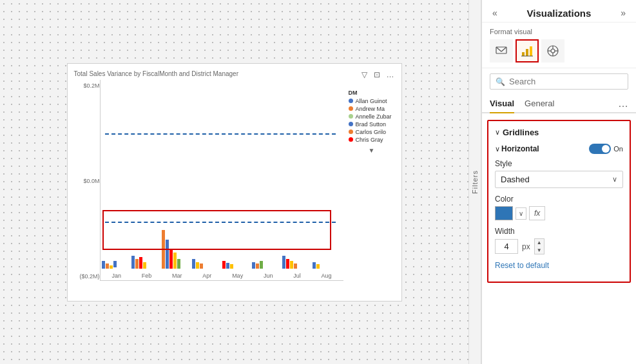  What do you see at coordinates (559, 246) in the screenshot?
I see `width-row: px ▲ ▼` at bounding box center [559, 246].